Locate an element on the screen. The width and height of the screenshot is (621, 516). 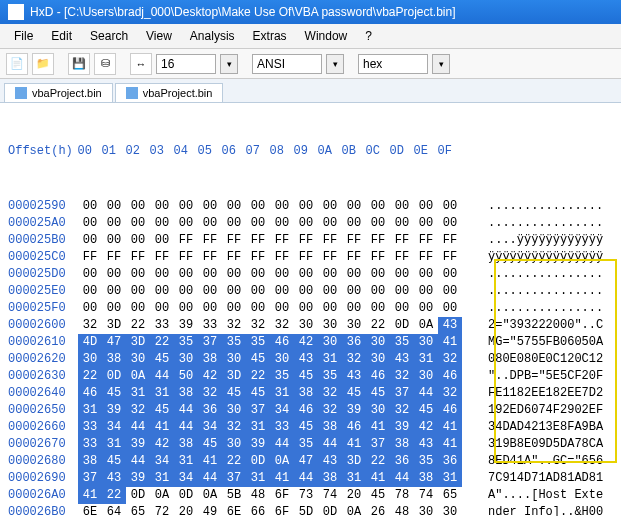
new-file-icon: 📄 is located at coordinates (17, 64).